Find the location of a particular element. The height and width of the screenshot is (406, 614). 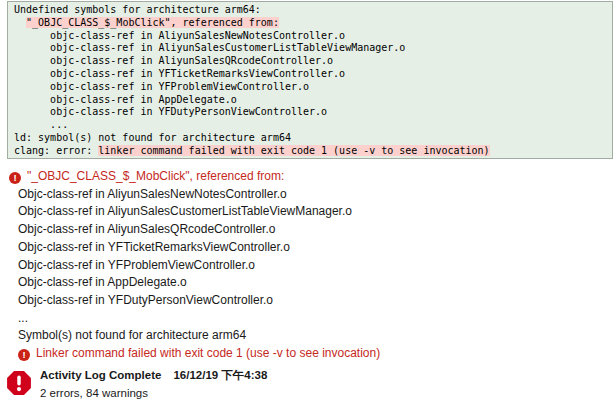

console-line: ld: symbol(s) not found for architecture… is located at coordinates (311, 138).